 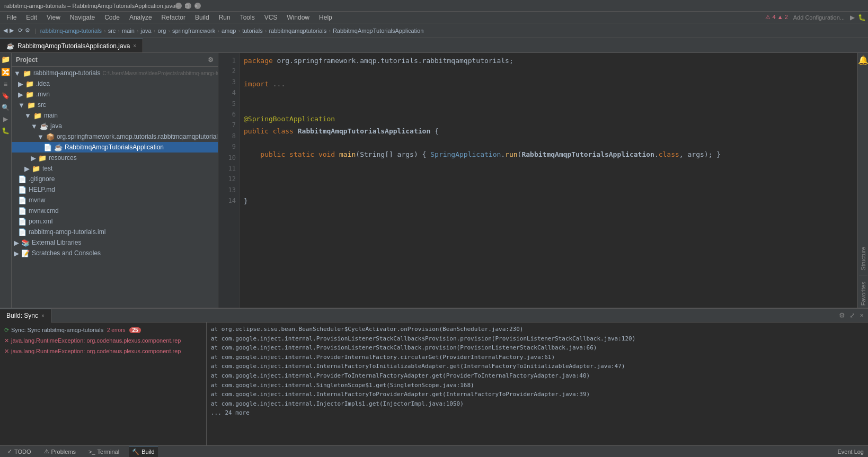 I want to click on nav-settings: ⚙, so click(x=28, y=31).